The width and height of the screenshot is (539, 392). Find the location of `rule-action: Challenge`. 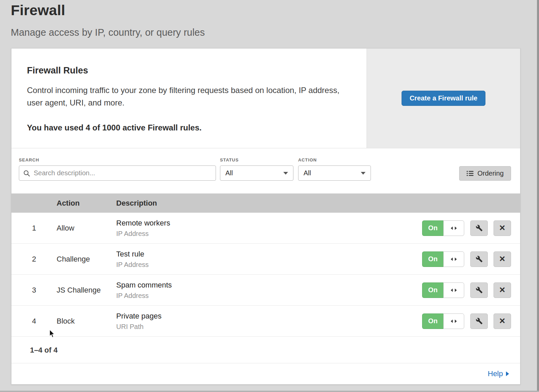

rule-action: Challenge is located at coordinates (86, 259).